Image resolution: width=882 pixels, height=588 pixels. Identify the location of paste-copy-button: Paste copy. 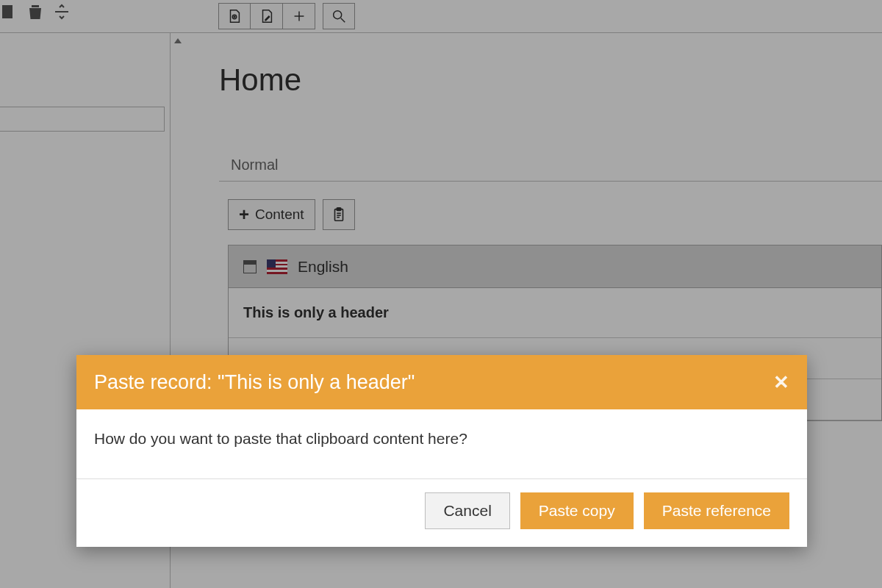
(577, 511).